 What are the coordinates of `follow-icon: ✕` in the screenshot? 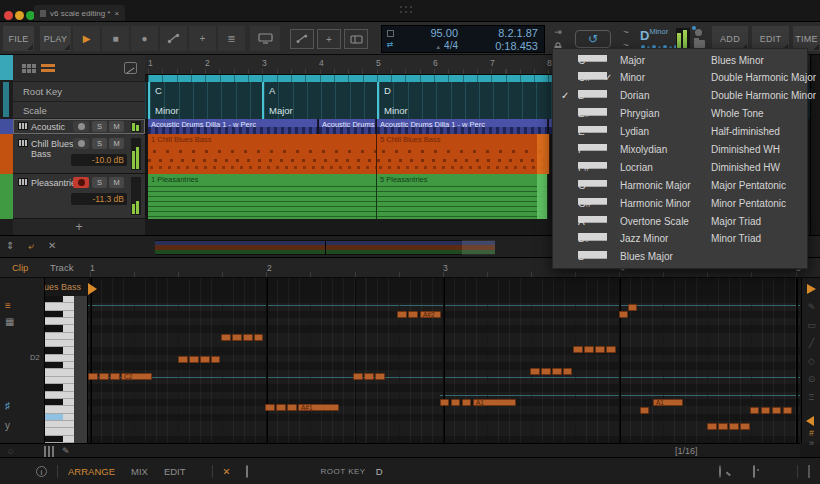 It's located at (227, 472).